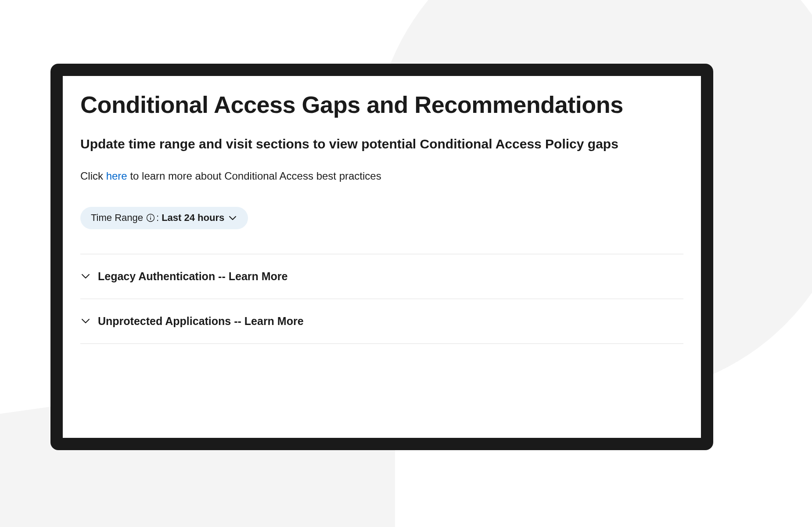  I want to click on help-text-suffix: to learn more about Conditional Access b…, so click(255, 176).